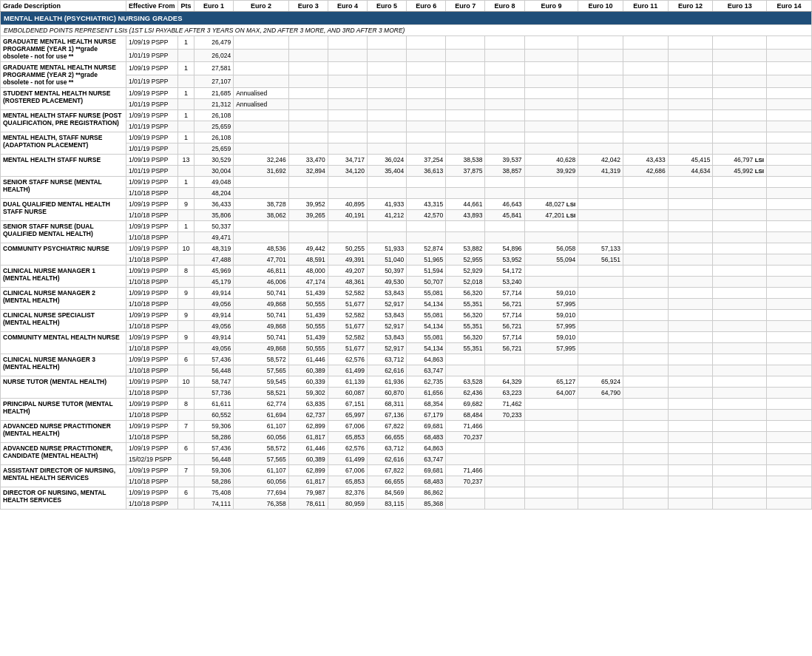  Describe the element at coordinates (504, 248) in the screenshot. I see `value-cell: 54,896` at that location.